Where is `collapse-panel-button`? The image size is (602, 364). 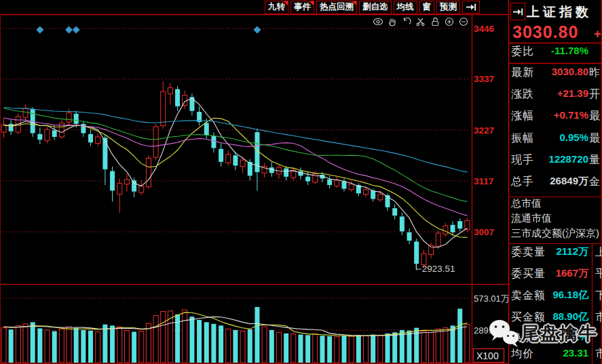 collapse-panel-button is located at coordinates (518, 12).